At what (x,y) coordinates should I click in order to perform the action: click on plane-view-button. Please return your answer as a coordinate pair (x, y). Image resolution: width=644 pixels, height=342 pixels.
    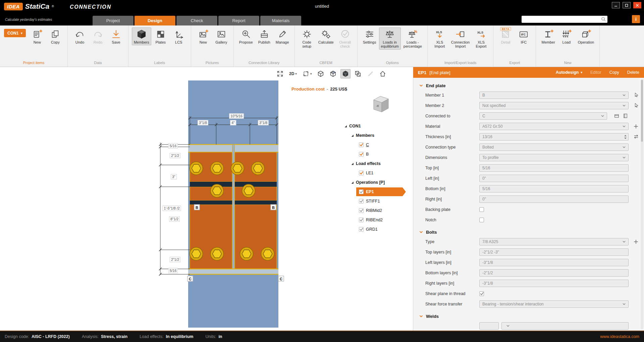
    Looking at the image, I should click on (333, 74).